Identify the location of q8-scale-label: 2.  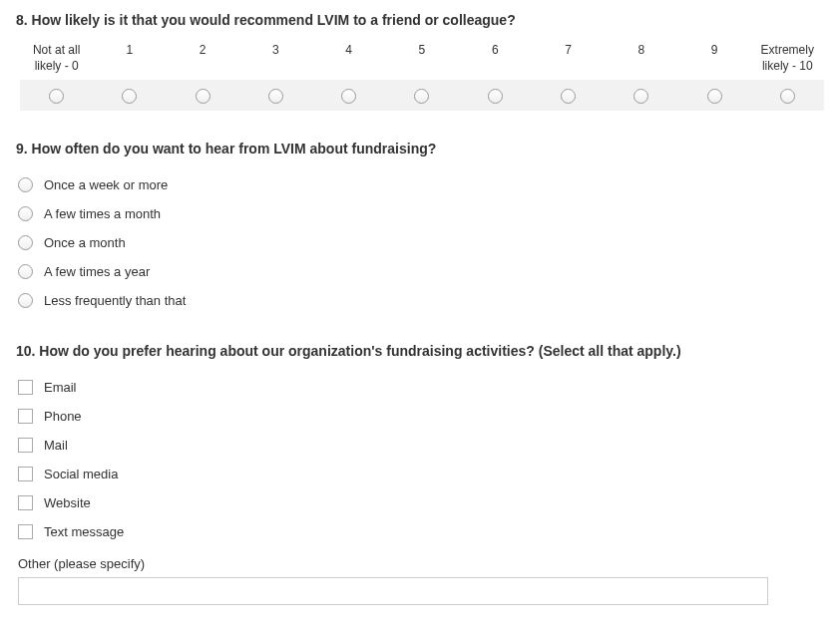
(204, 58).